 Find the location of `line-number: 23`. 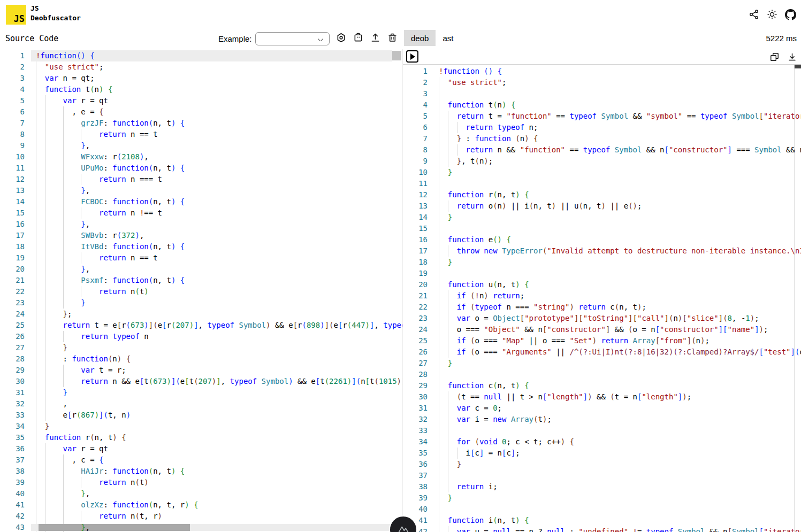

line-number: 23 is located at coordinates (415, 319).